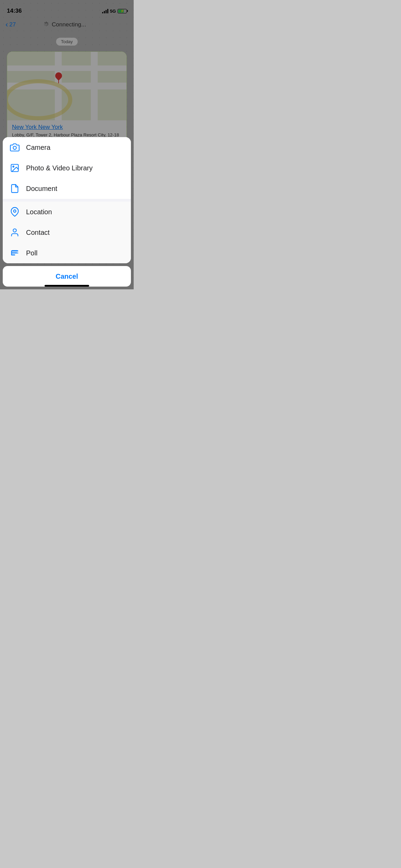 The width and height of the screenshot is (401, 868). What do you see at coordinates (15, 212) in the screenshot?
I see `location-icon` at bounding box center [15, 212].